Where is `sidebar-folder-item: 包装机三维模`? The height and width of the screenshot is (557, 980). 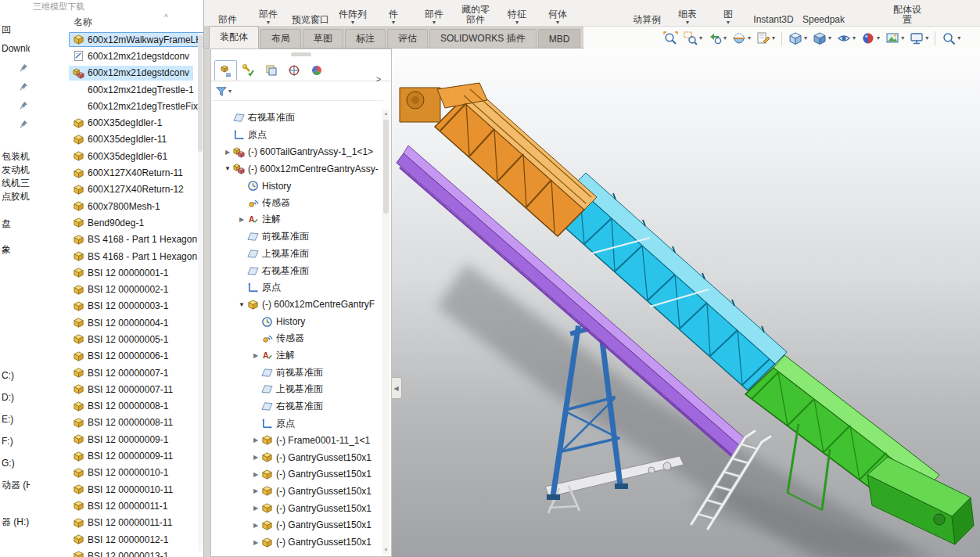
sidebar-folder-item: 包装机三维模 is located at coordinates (15, 156).